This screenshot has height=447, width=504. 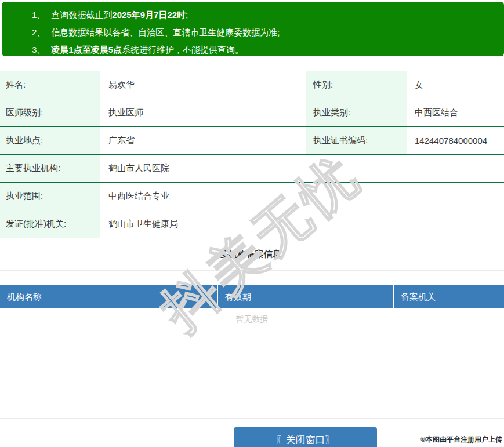 What do you see at coordinates (302, 224) in the screenshot?
I see `issuing-authority-value: 鹤山市卫生健康局` at bounding box center [302, 224].